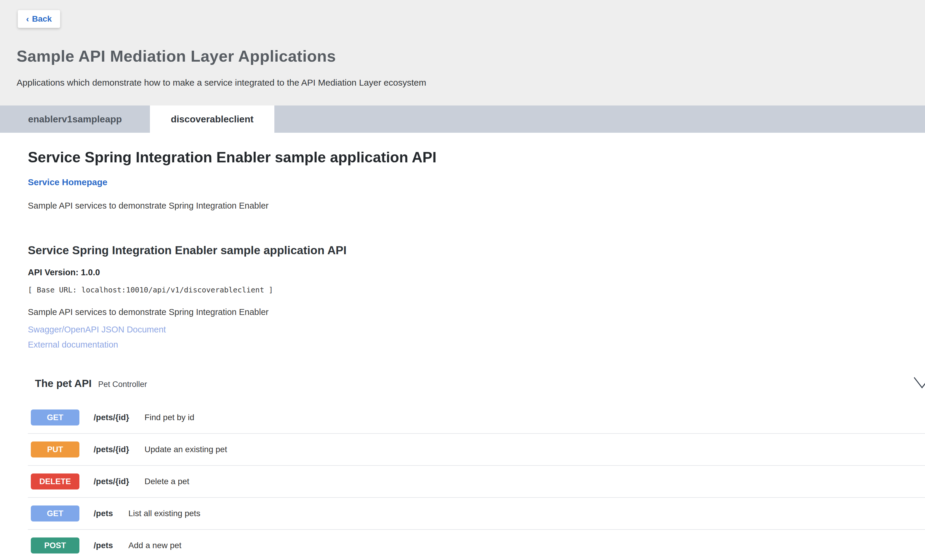  Describe the element at coordinates (55, 481) in the screenshot. I see `method-badge: DELETE` at that location.